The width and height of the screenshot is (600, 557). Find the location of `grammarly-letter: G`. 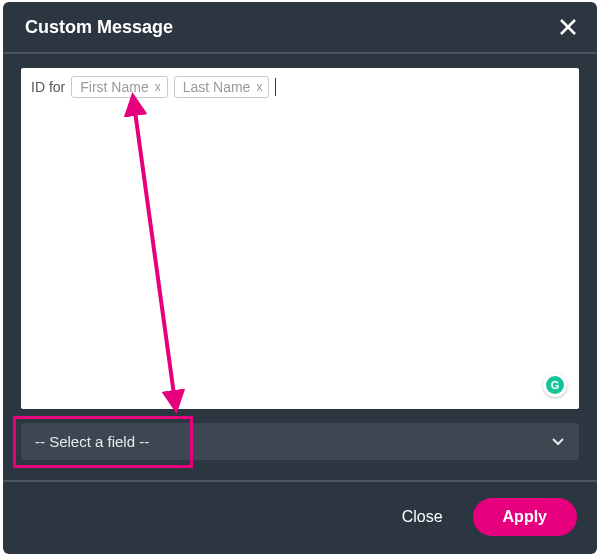

grammarly-letter: G is located at coordinates (555, 385).